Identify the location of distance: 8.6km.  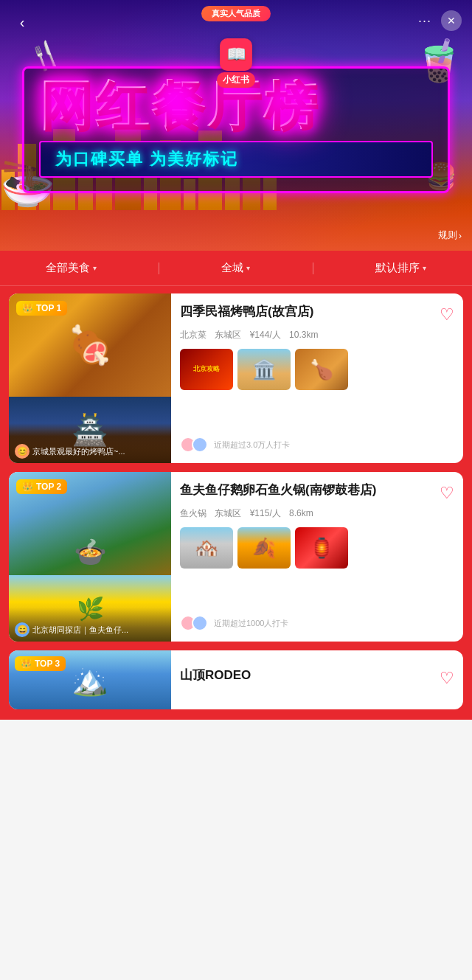
(301, 513).